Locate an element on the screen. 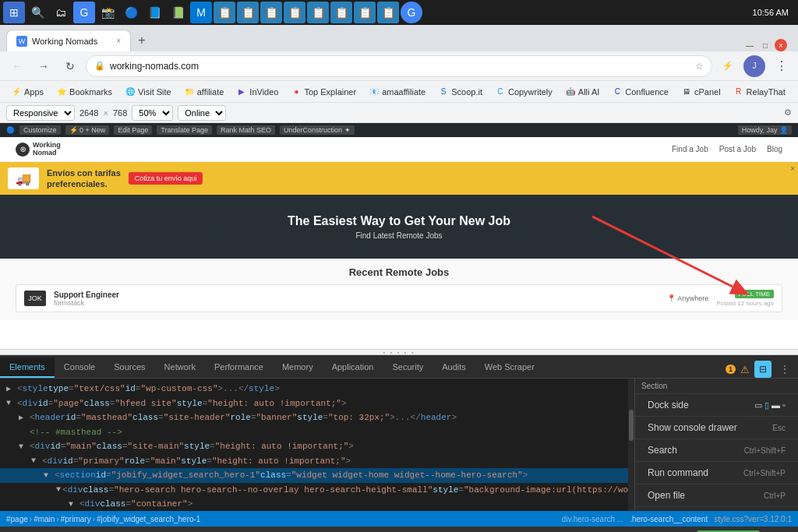 The width and height of the screenshot is (798, 532). reload-button: ↻ is located at coordinates (70, 66).